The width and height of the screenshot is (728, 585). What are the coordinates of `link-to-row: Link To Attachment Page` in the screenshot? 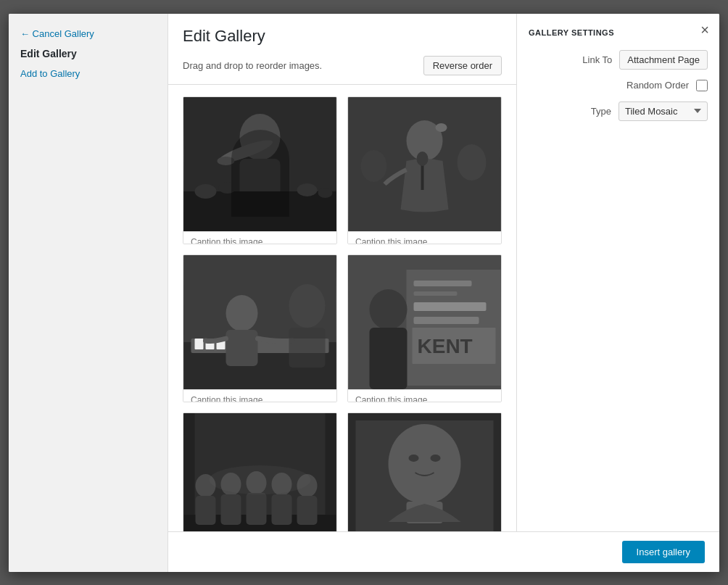 It's located at (618, 59).